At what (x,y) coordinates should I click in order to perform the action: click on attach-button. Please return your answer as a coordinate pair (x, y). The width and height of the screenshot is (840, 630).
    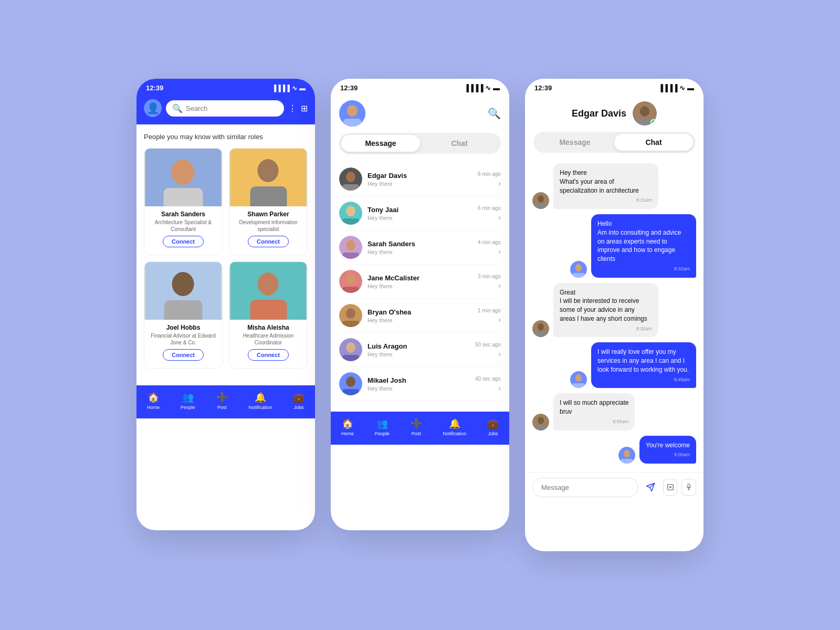
    Looking at the image, I should click on (670, 487).